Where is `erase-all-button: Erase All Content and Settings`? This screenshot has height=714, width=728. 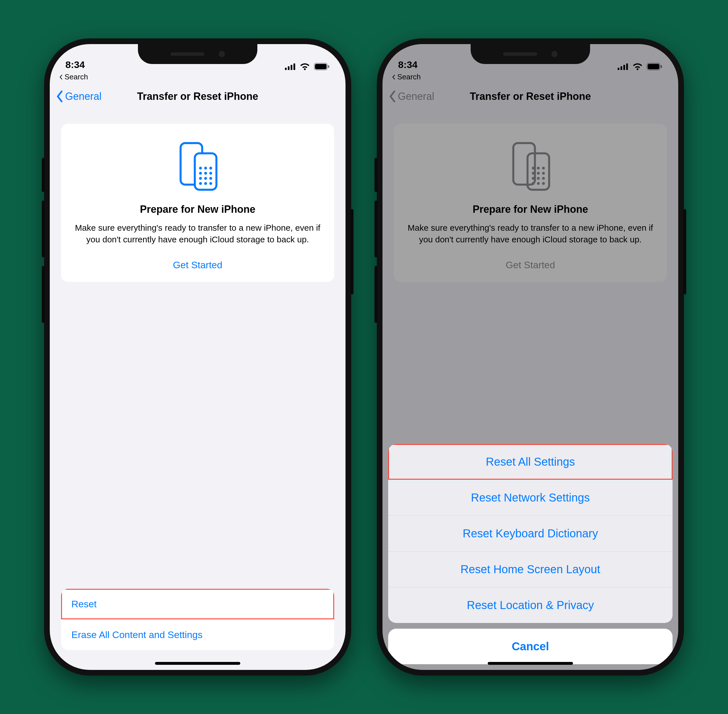 erase-all-button: Erase All Content and Settings is located at coordinates (198, 634).